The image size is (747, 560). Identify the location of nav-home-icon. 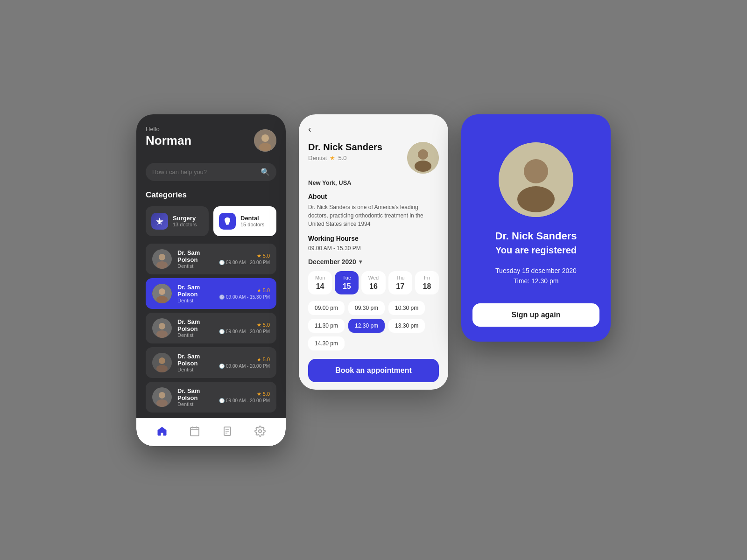
(162, 431).